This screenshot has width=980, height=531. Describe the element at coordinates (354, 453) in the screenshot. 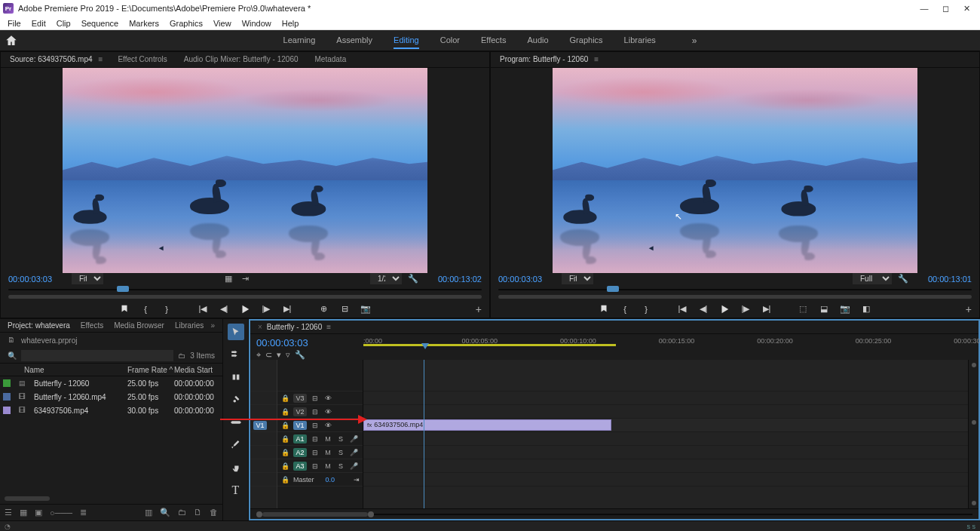

I see `voiceover-icon: 🎤` at that location.